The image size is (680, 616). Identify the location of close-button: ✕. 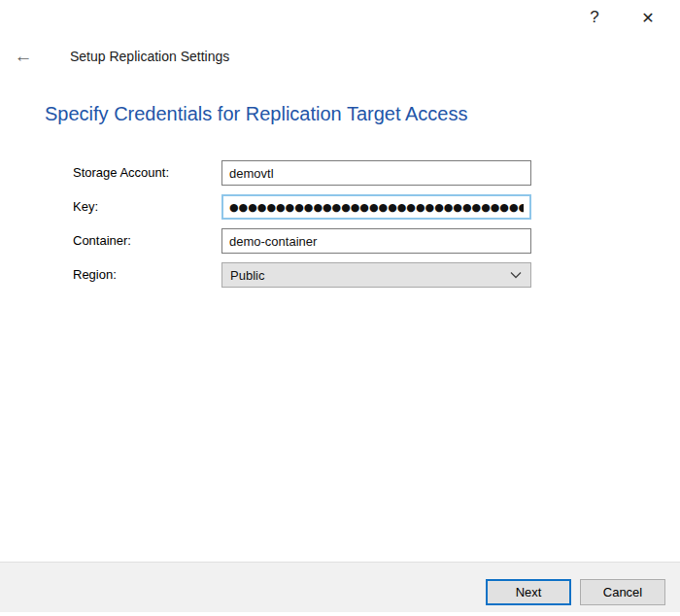
(648, 17).